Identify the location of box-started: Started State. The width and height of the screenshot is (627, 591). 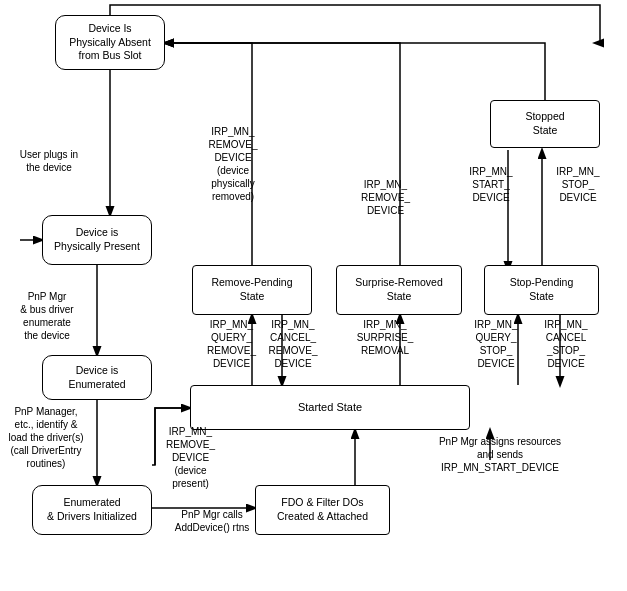
(330, 408).